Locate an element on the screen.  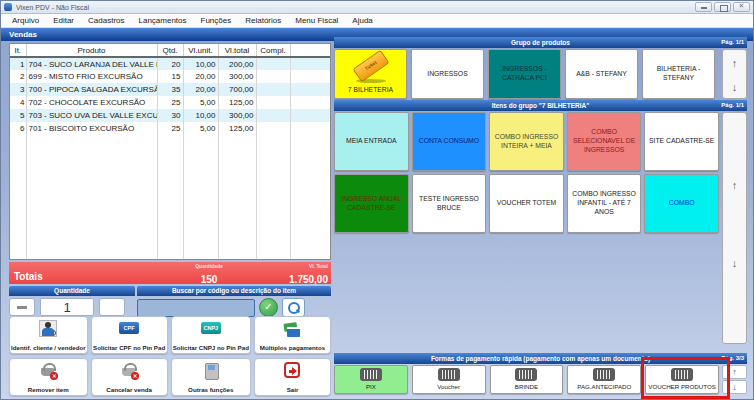
item-button: INGRESSO ANUAL CADASTRE-SE is located at coordinates (372, 204).